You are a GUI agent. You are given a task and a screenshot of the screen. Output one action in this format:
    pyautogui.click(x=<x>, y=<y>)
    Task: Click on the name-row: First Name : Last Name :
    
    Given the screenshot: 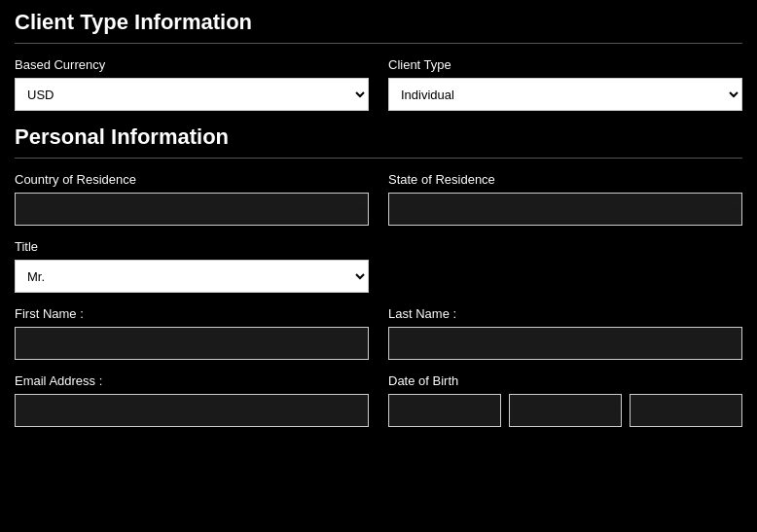 What is the action you would take?
    pyautogui.click(x=378, y=333)
    